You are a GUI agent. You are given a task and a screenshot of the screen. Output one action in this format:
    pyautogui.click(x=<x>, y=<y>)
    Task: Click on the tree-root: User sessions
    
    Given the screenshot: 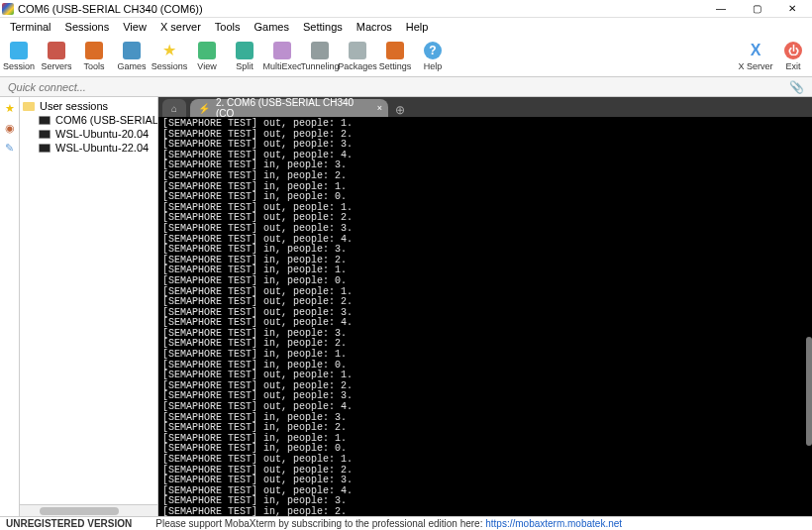 What is the action you would take?
    pyautogui.click(x=89, y=106)
    